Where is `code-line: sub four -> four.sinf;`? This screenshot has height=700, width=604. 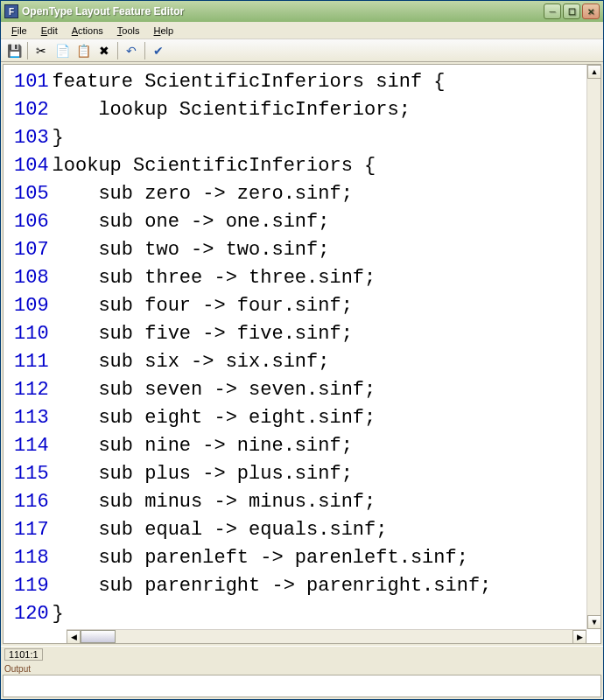
code-line: sub four -> four.sinf; is located at coordinates (272, 306).